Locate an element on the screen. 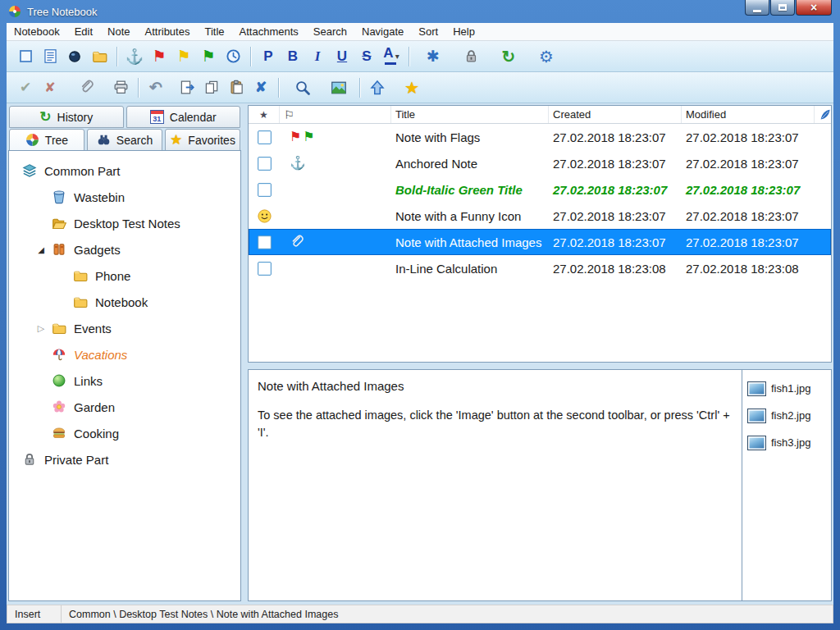  menu-title: Title is located at coordinates (214, 31).